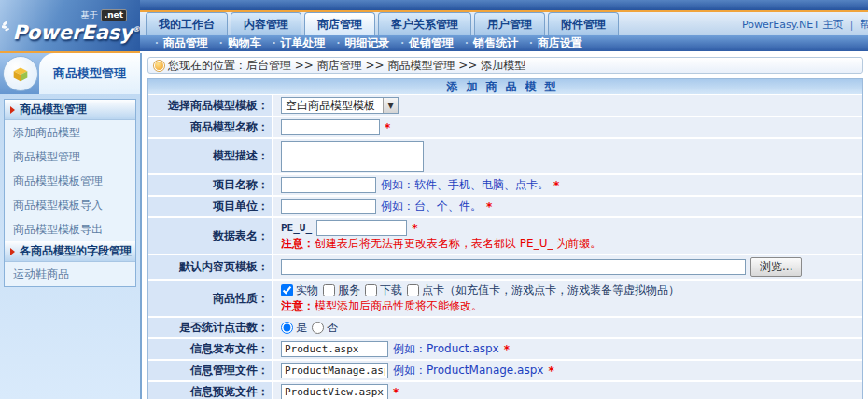  I want to click on field-label: 选择商品模型模板：, so click(211, 105).